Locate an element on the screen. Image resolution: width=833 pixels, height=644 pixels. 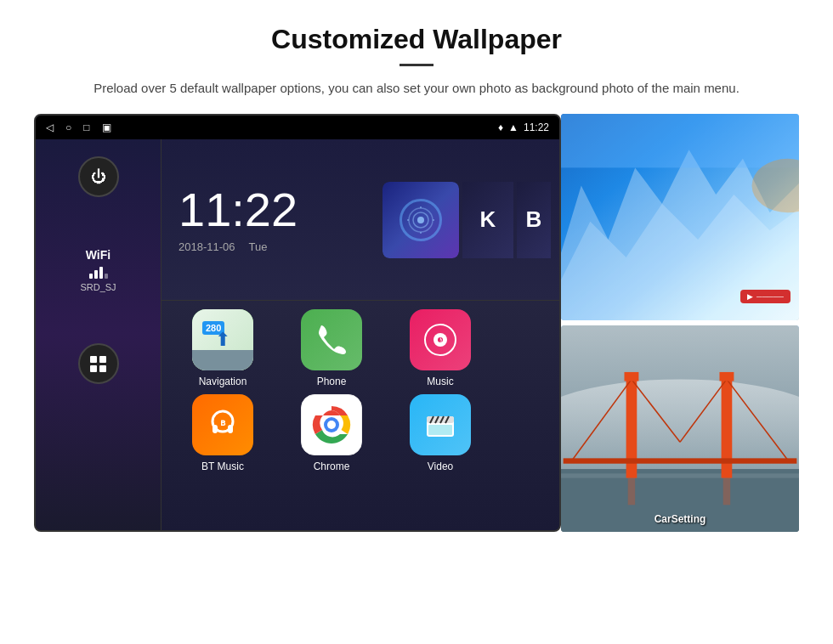
carsetting-label: CarSetting is located at coordinates (680, 519).